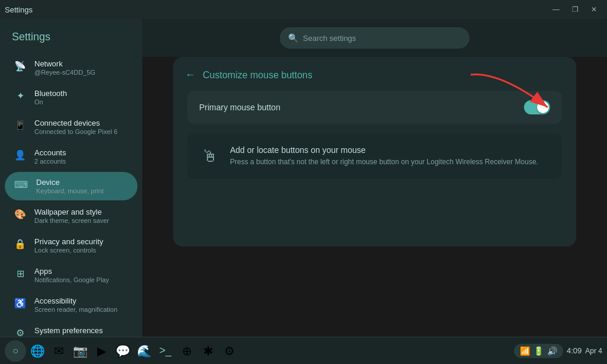  I want to click on launcher-button: ○, so click(15, 351).